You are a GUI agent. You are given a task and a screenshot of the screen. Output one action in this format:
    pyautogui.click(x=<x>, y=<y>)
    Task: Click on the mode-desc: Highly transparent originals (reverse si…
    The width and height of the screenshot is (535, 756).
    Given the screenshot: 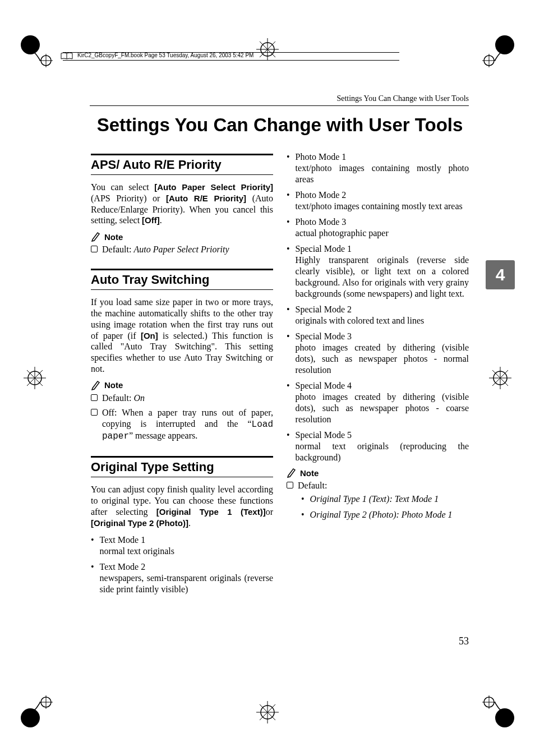 What is the action you would take?
    pyautogui.click(x=382, y=277)
    